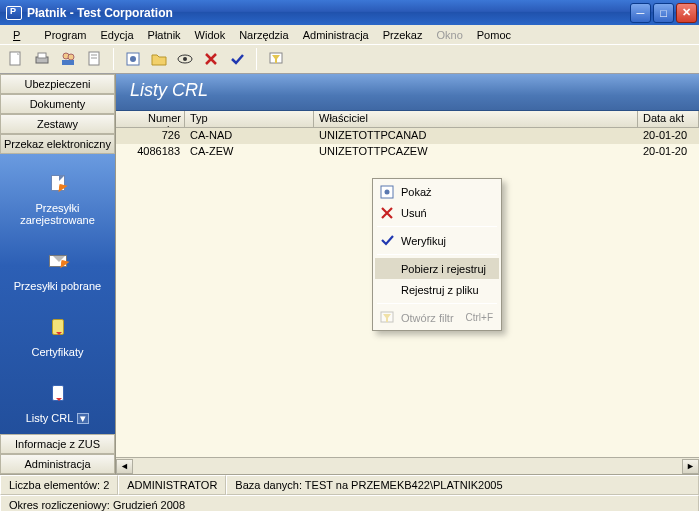  What do you see at coordinates (83, 418) in the screenshot?
I see `chevron-down-icon: ▾` at bounding box center [83, 418].